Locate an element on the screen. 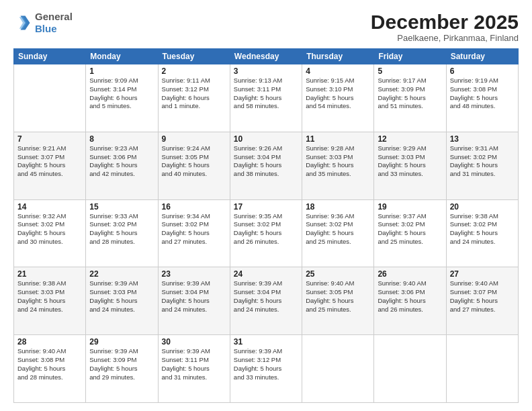  column-header-thursday: Thursday is located at coordinates (339, 56).